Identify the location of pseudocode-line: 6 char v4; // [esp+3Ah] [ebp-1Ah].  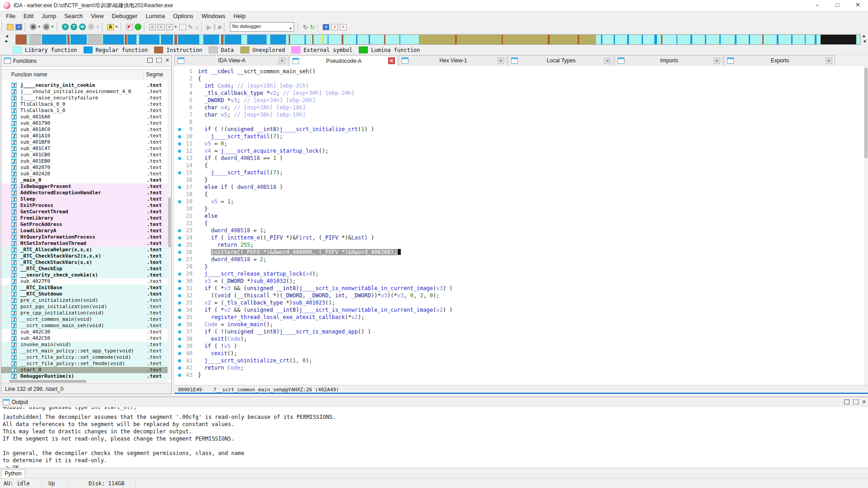
(521, 108).